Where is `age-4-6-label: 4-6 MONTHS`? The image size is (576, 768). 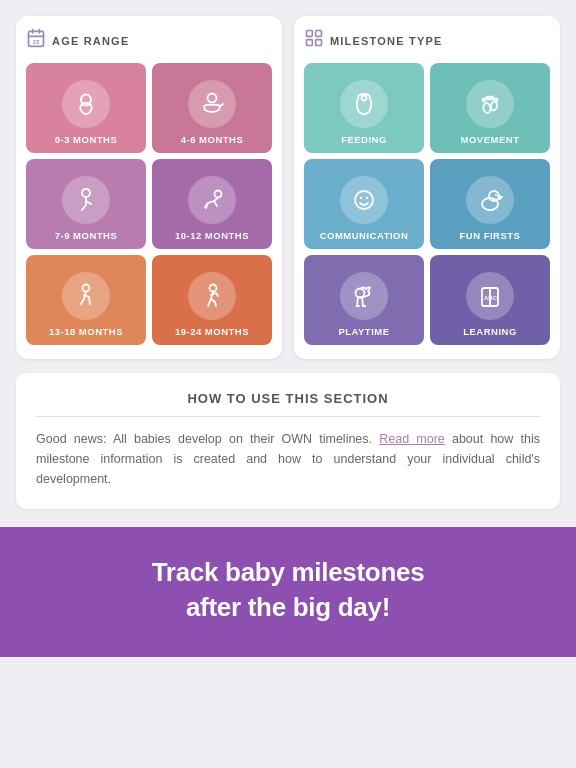
age-4-6-label: 4-6 MONTHS is located at coordinates (212, 140).